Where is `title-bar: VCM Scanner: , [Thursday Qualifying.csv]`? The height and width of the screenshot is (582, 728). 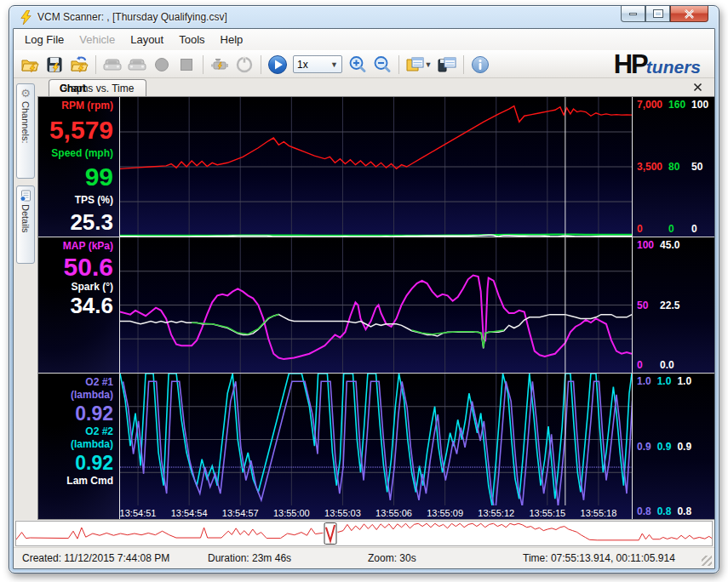 title-bar: VCM Scanner: , [Thursday Qualifying.csv] is located at coordinates (364, 17).